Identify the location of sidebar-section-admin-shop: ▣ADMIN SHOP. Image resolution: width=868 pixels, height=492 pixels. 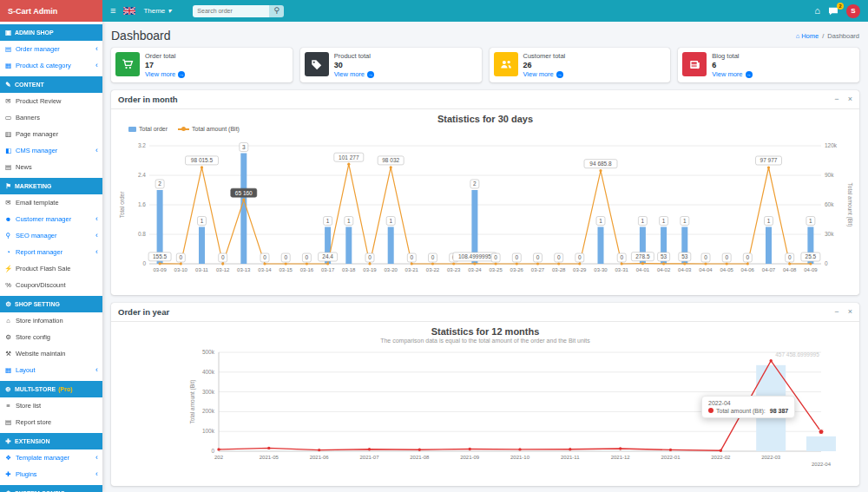
(51, 33).